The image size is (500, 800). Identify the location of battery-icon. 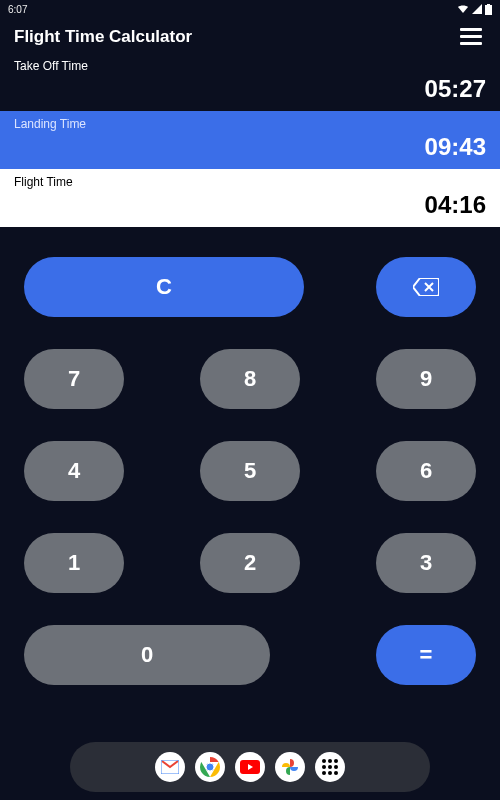
(488, 10).